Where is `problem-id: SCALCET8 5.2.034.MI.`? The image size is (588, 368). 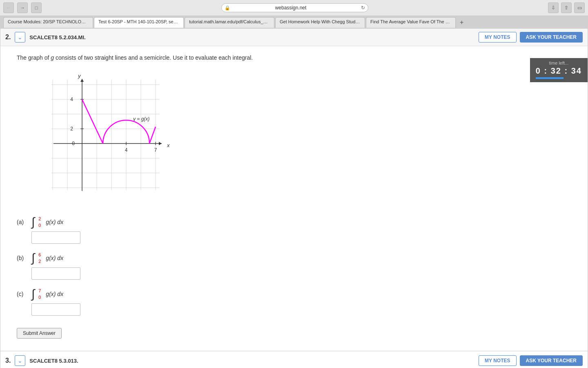
problem-id: SCALCET8 5.2.034.MI. is located at coordinates (252, 38).